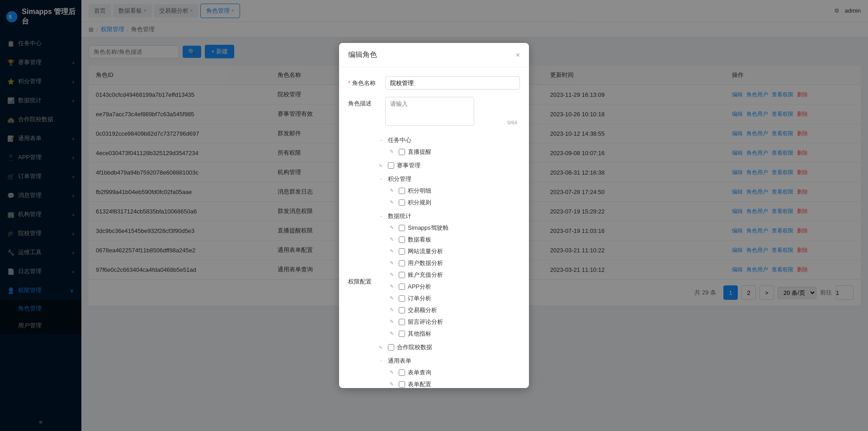 Image resolution: width=868 pixels, height=431 pixels. What do you see at coordinates (425, 275) in the screenshot?
I see `perm-label-account-recharge: 账户充值分析` at bounding box center [425, 275].